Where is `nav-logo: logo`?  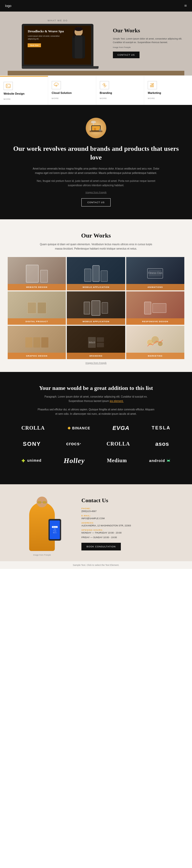 nav-logo: logo is located at coordinates (8, 6).